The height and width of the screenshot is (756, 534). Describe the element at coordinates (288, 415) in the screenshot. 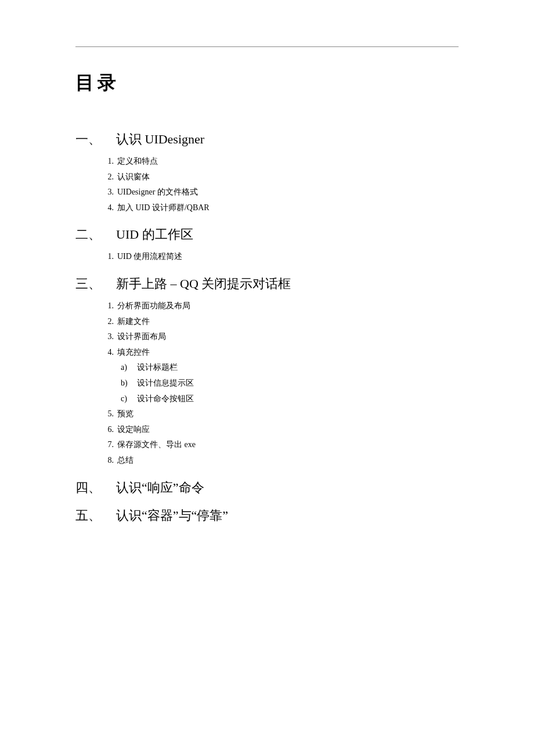

I see `item-label: 预览` at that location.